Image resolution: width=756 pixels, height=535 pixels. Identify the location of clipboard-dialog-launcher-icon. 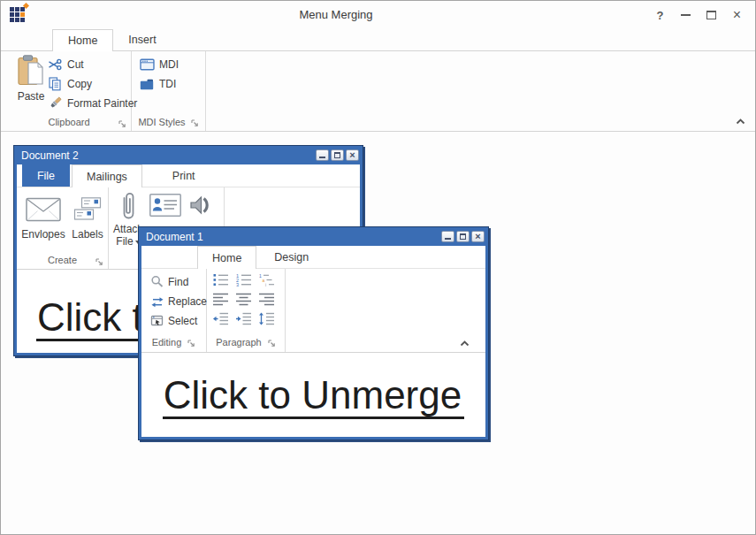
(122, 124).